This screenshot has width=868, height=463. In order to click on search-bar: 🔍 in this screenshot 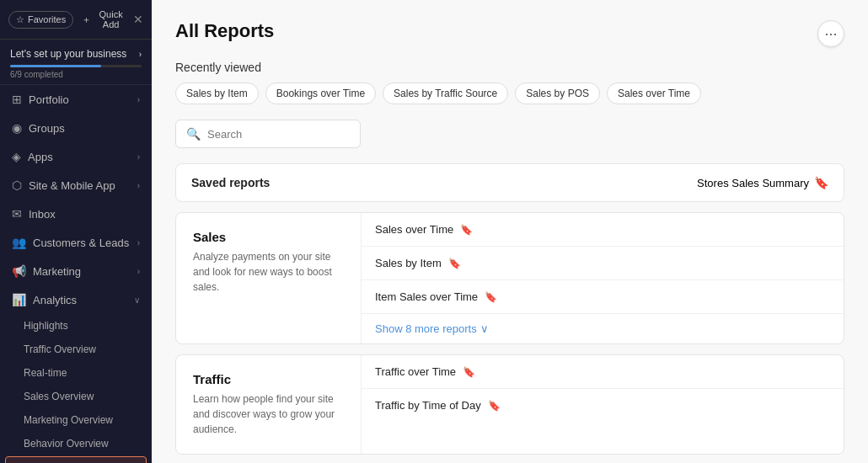, I will do `click(268, 134)`.